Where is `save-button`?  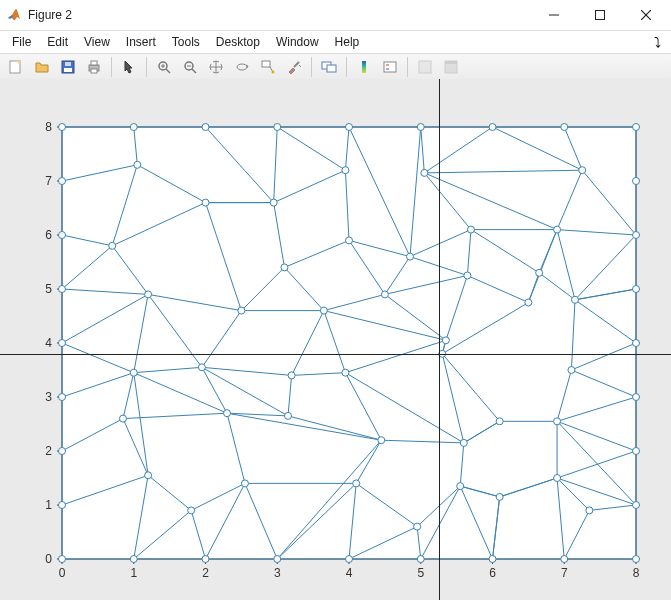
save-button is located at coordinates (68, 67).